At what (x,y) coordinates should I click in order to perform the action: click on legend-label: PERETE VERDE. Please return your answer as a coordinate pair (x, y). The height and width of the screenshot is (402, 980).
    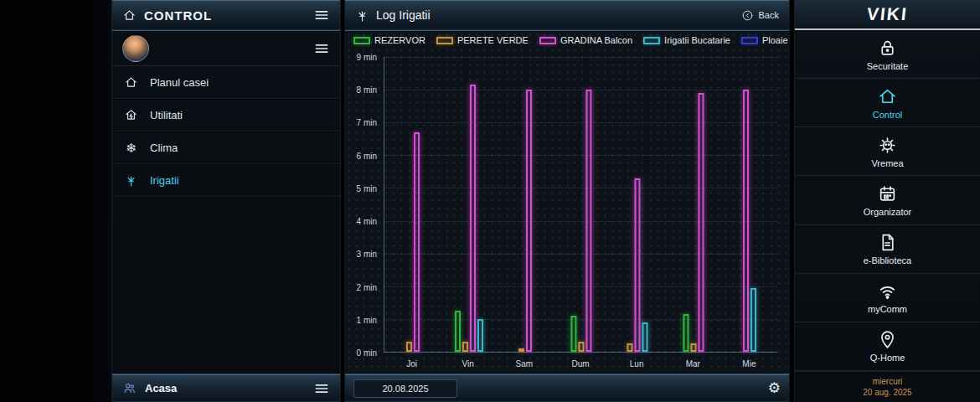
    Looking at the image, I should click on (493, 40).